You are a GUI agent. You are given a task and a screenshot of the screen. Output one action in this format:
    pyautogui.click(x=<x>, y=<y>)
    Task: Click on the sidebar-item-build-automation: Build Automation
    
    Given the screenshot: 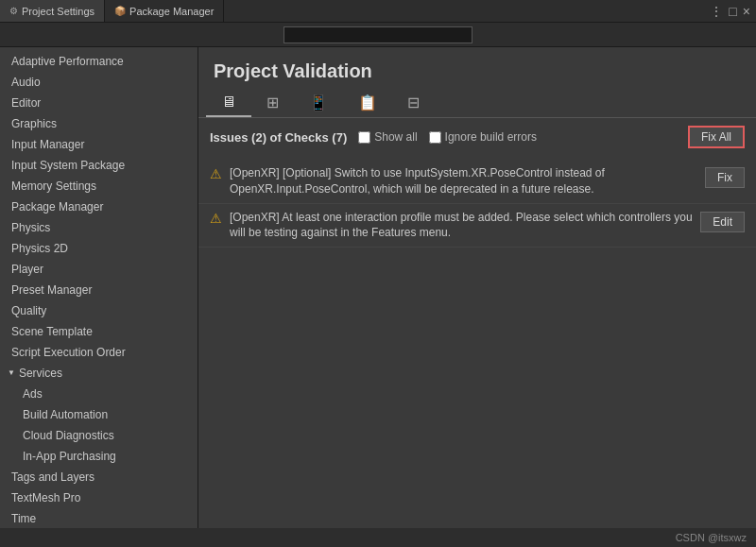 What is the action you would take?
    pyautogui.click(x=98, y=415)
    